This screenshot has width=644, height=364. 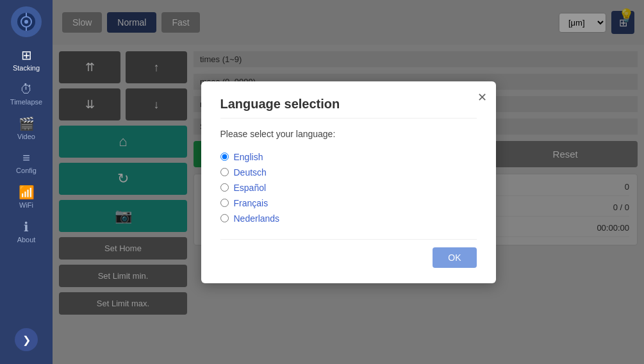 What do you see at coordinates (26, 136) in the screenshot?
I see `sidebar-item-video-label: Video` at bounding box center [26, 136].